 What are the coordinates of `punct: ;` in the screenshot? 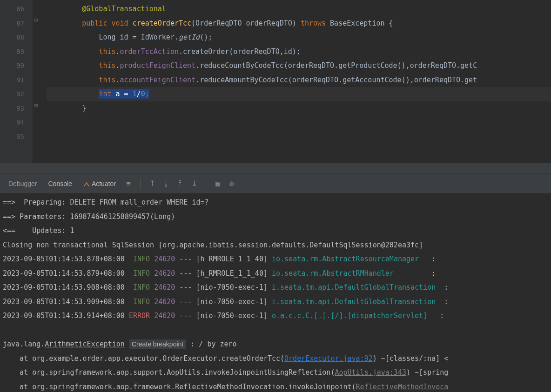 It's located at (147, 94).